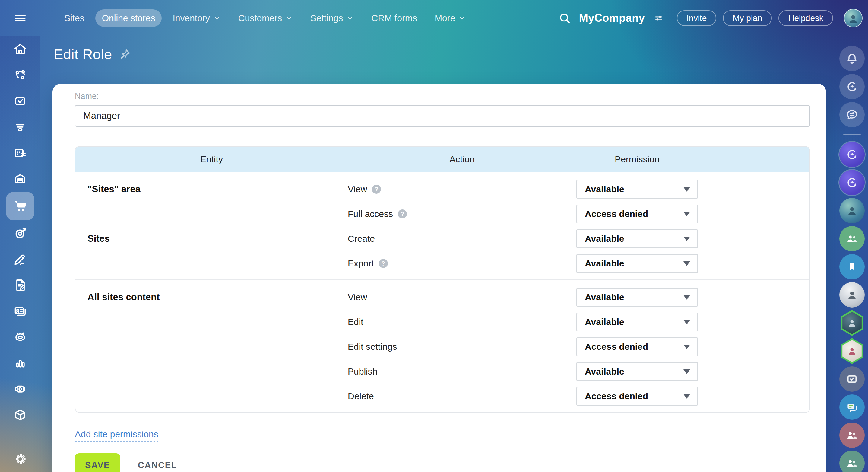 Image resolution: width=868 pixels, height=472 pixels. What do you see at coordinates (462, 322) in the screenshot?
I see `action-cell: Edit` at bounding box center [462, 322].